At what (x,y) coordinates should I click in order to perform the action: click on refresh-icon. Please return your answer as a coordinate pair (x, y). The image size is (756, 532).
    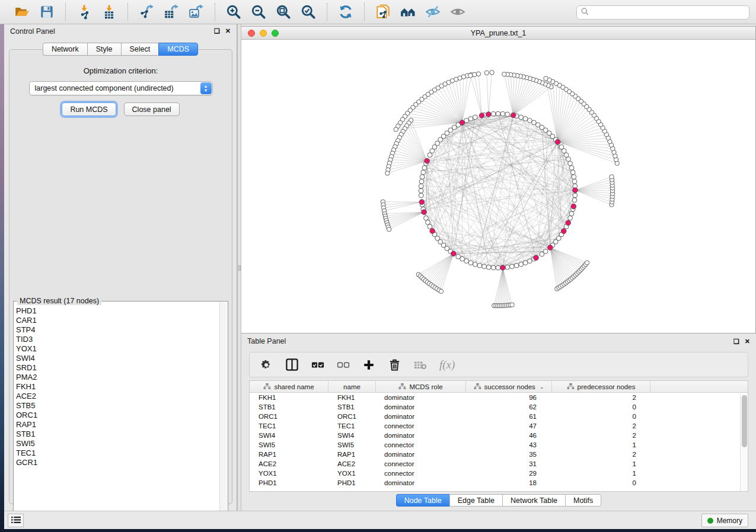
    Looking at the image, I should click on (346, 12).